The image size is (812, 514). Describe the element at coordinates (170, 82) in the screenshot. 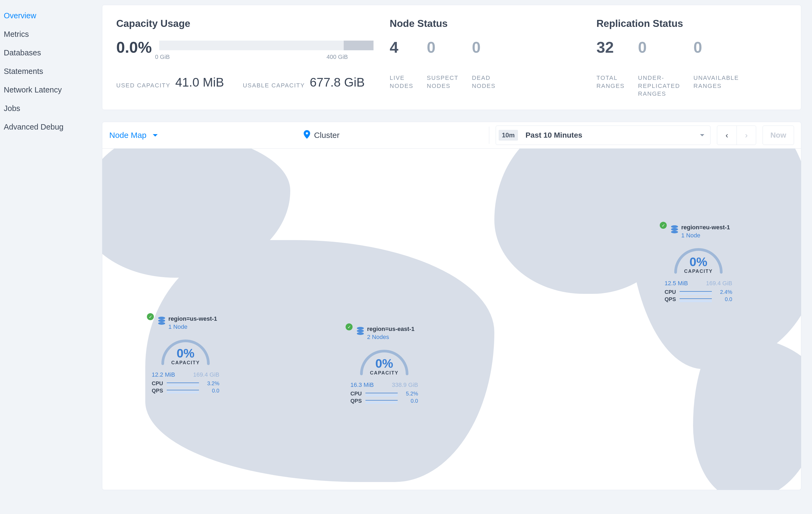

I see `used-capacity-stat: USED CAPACITY 41.0 MiB` at that location.